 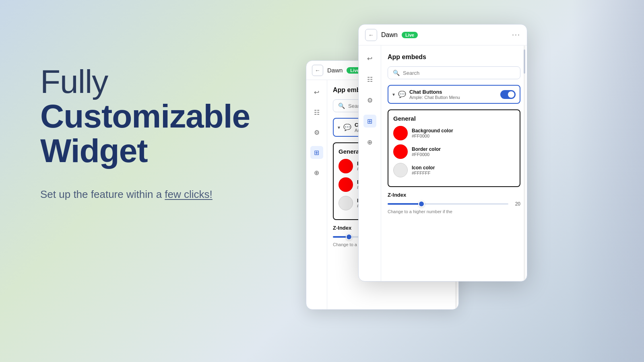 I want to click on sidebar-icon-nav: ⊕, so click(x=317, y=173).